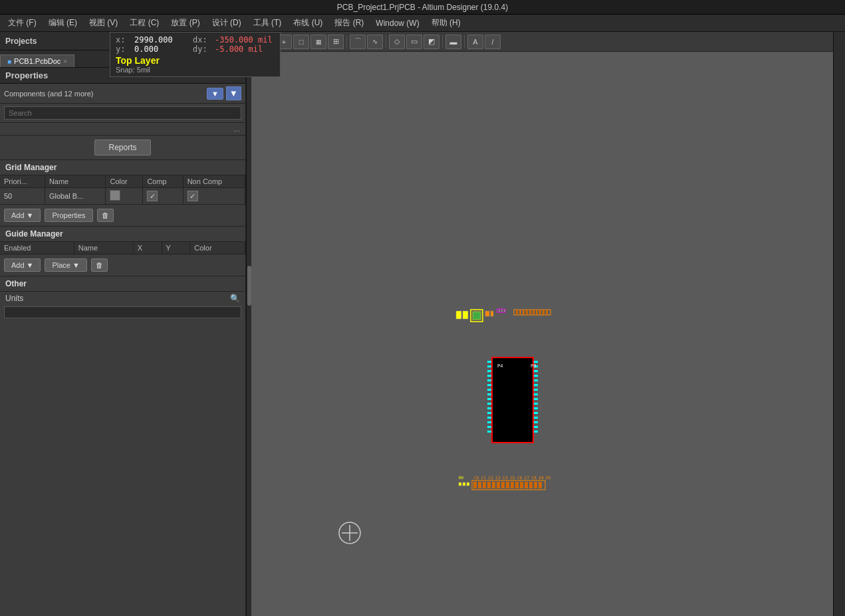  Describe the element at coordinates (122, 284) in the screenshot. I see `other-section-header: Other` at that location.